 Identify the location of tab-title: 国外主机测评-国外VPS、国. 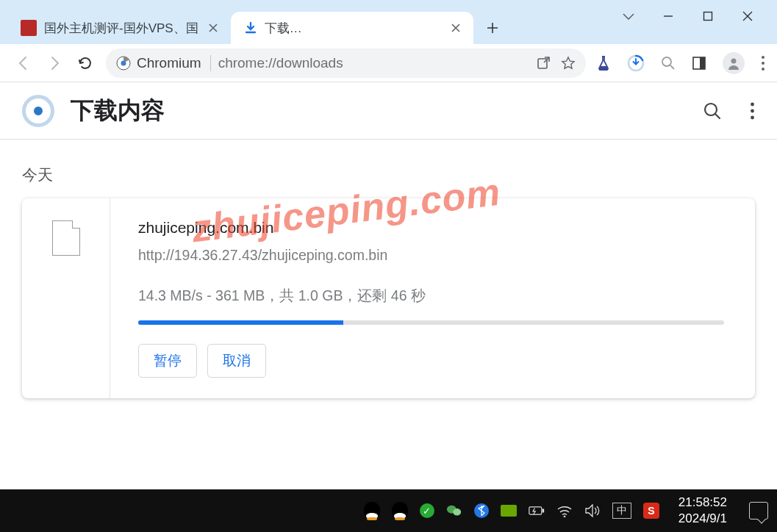
(121, 28).